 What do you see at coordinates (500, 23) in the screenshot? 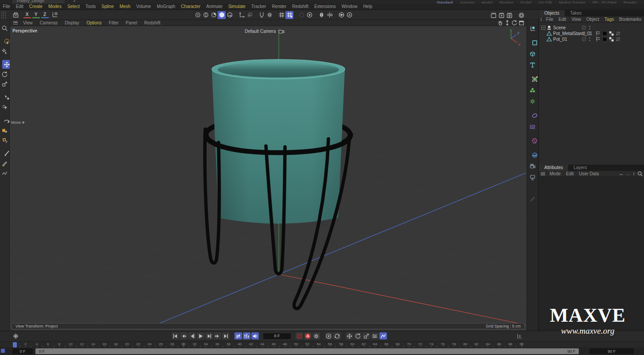
I see `pan-icon` at bounding box center [500, 23].